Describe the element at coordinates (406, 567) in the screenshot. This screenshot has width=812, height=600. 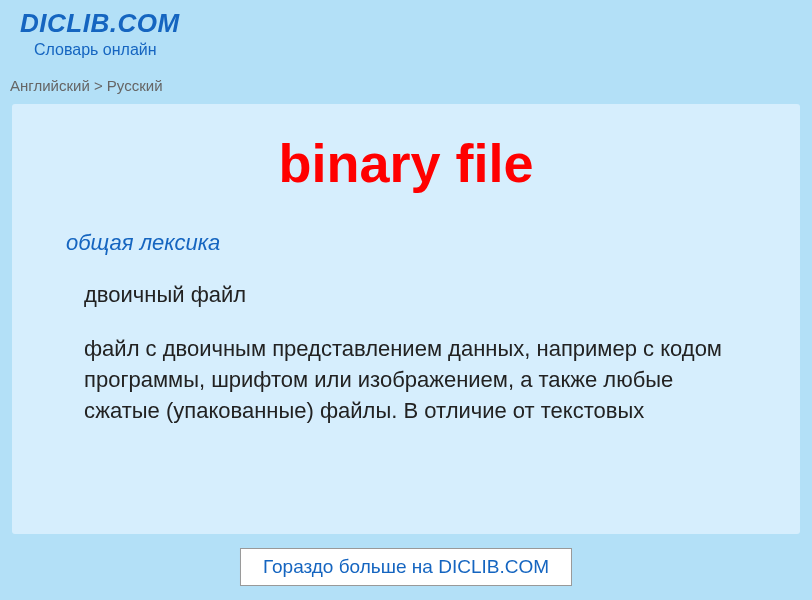
I see `more-link-box: Гораздо больше на DICLIB.COM` at that location.